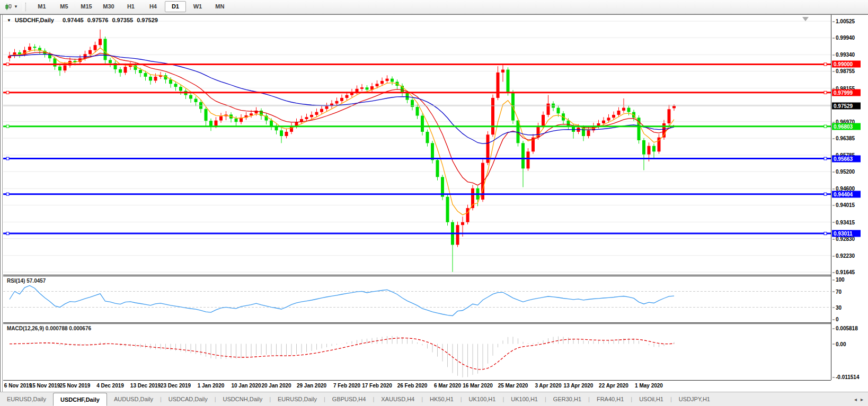  I want to click on chart-tab-xauusd-h4: XAUUSD,H4, so click(397, 399).